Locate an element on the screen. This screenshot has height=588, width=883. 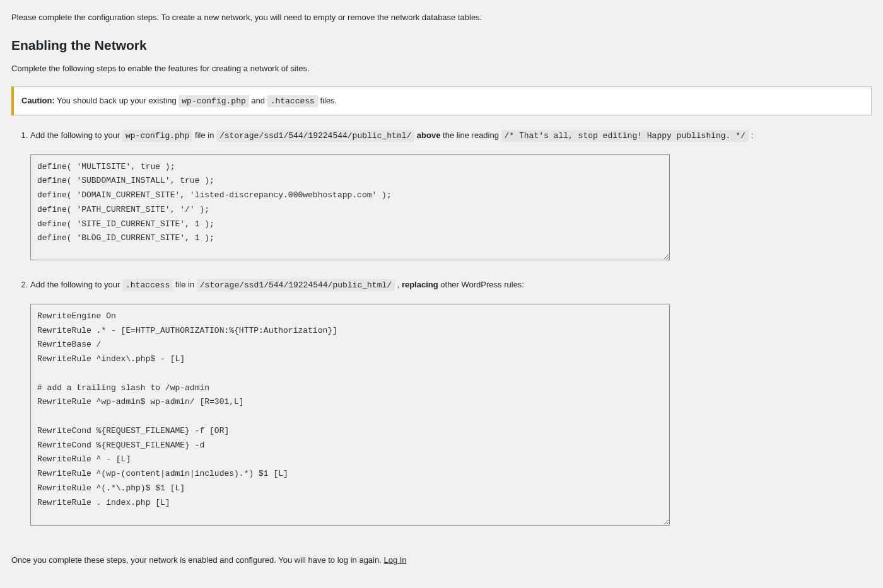
caution-after: files. is located at coordinates (327, 101).